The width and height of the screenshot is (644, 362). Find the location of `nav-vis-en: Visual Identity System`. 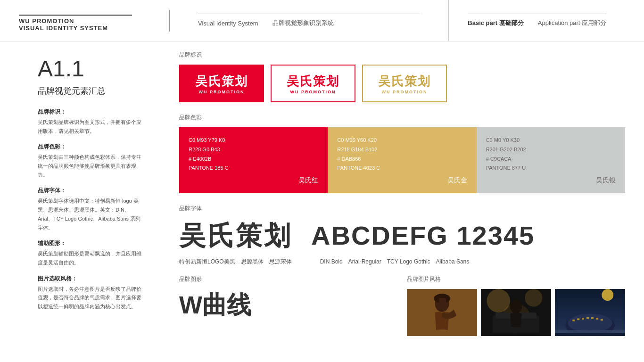

nav-vis-en: Visual Identity System is located at coordinates (228, 24).